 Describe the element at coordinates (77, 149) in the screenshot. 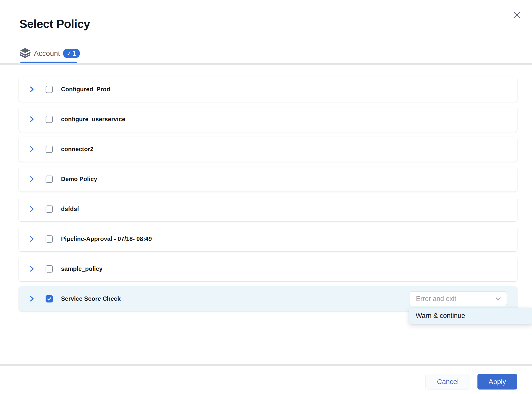

I see `policy-label: connector2` at that location.